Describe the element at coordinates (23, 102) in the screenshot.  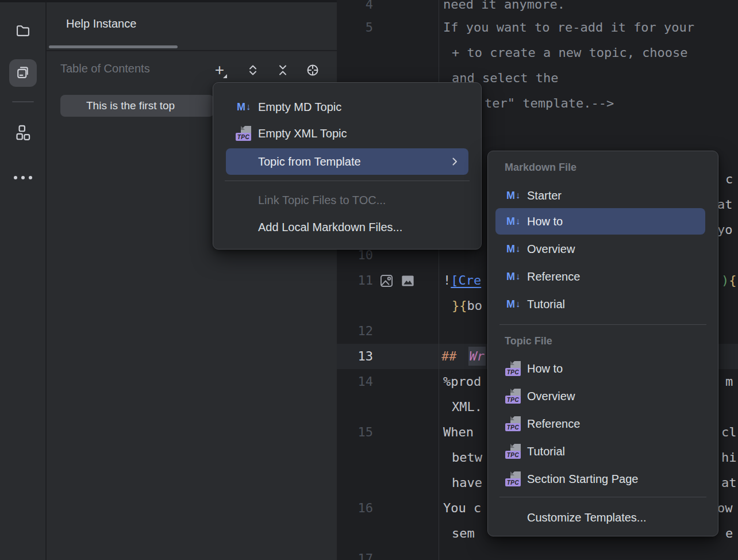
I see `activity-bar-divider` at that location.